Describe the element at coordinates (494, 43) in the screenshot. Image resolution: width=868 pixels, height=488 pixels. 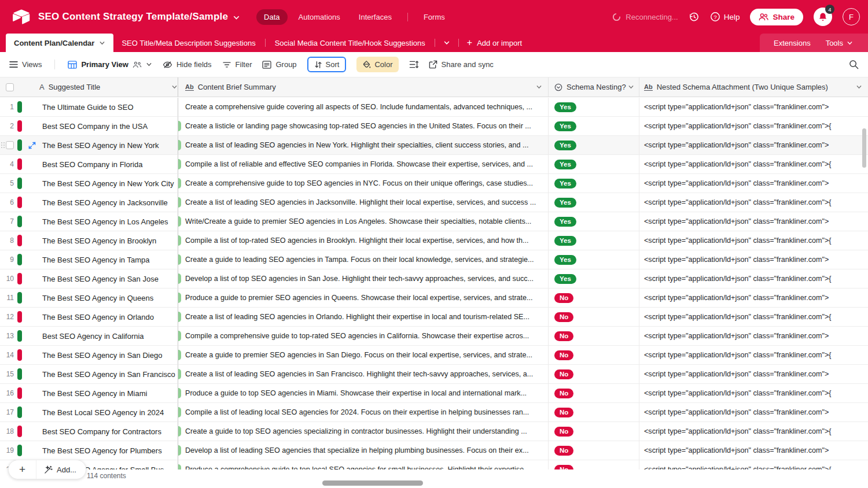
I see `add-or-import-button: + Add or import` at that location.